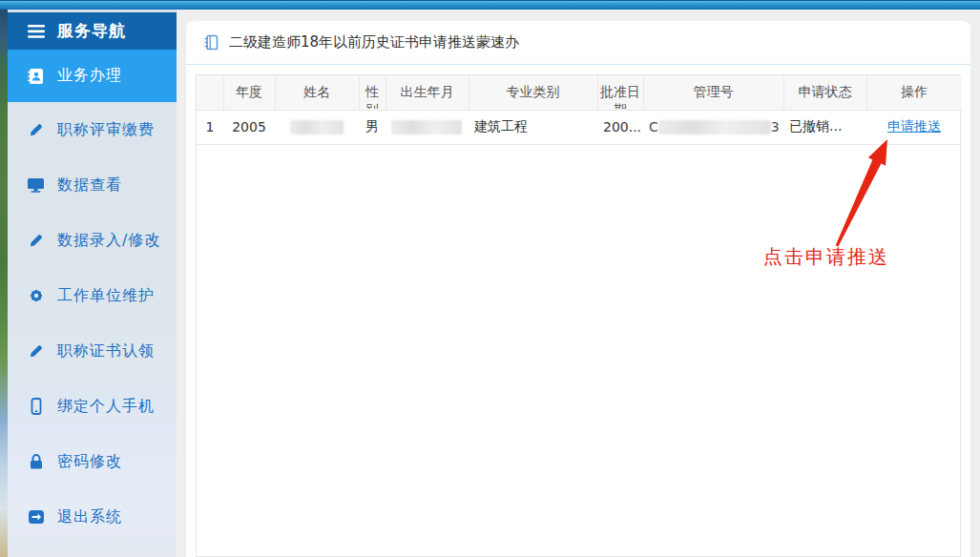 This screenshot has width=980, height=557. I want to click on redacted-mgmt-no-block, so click(715, 128).